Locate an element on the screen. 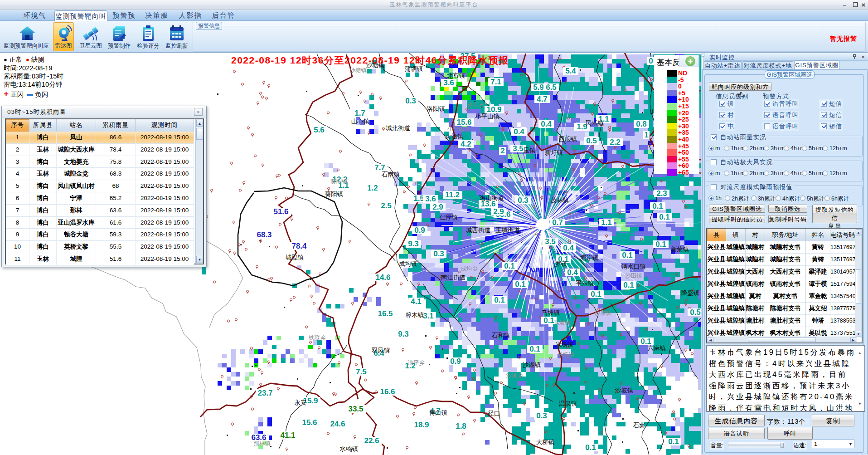 The width and height of the screenshot is (868, 455). svg-text: 成均镇 is located at coordinates (408, 264).